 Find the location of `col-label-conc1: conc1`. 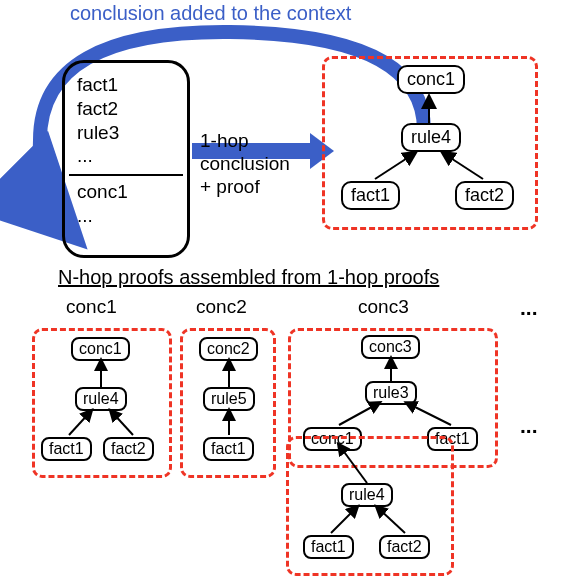

col-label-conc1: conc1 is located at coordinates (92, 307).